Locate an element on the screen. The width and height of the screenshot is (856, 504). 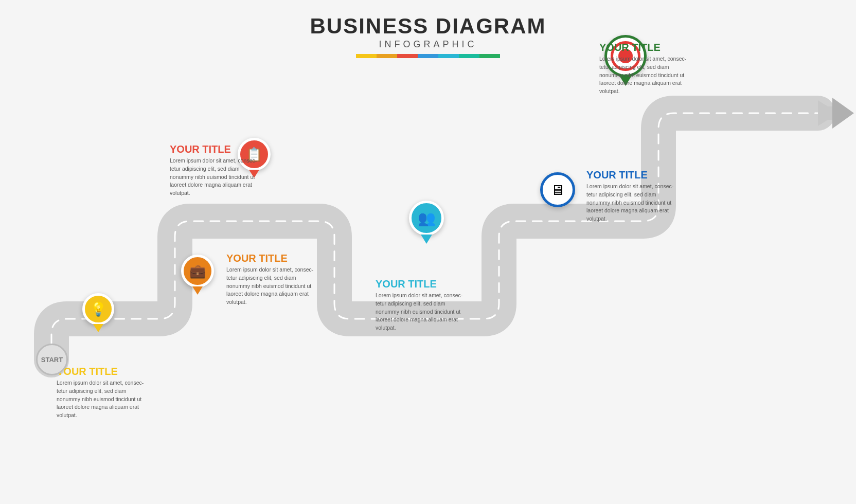
pin5-circle: 🖥 is located at coordinates (558, 190).